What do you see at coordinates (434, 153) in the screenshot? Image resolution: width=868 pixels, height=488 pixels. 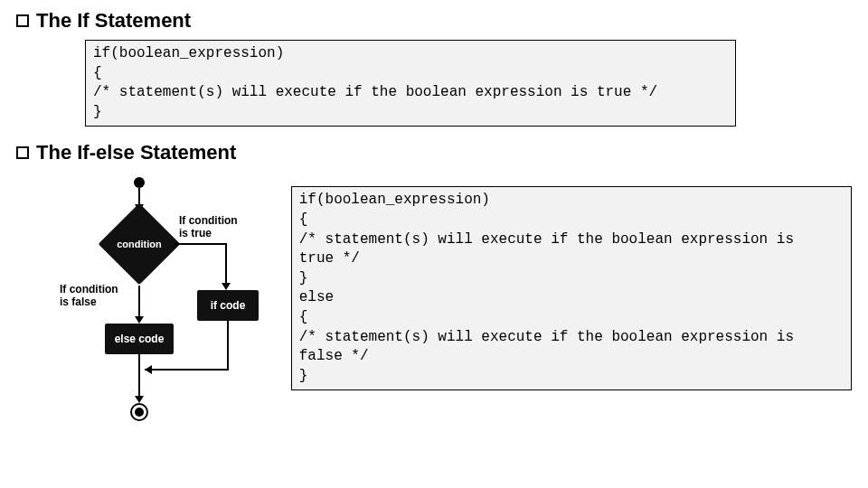 I see `heading-ifelse-statement: The If-else Statement` at bounding box center [434, 153].